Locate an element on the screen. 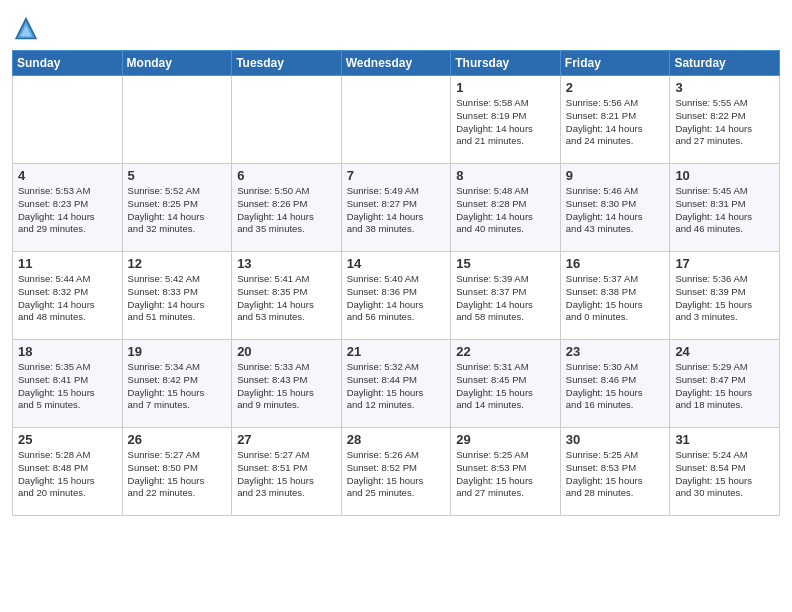  day-number: 2 is located at coordinates (616, 88).